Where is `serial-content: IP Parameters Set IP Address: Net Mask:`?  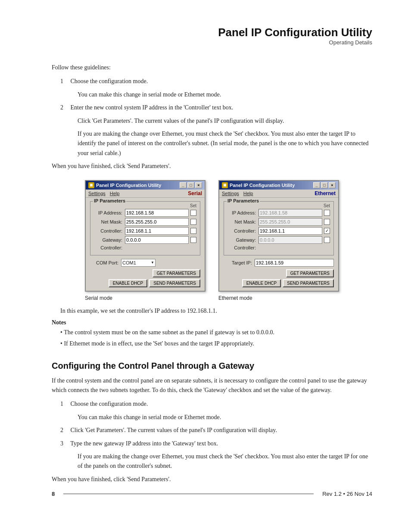
serial-content: IP Parameters Set IP Address: Net Mask: is located at coordinates (145, 244).